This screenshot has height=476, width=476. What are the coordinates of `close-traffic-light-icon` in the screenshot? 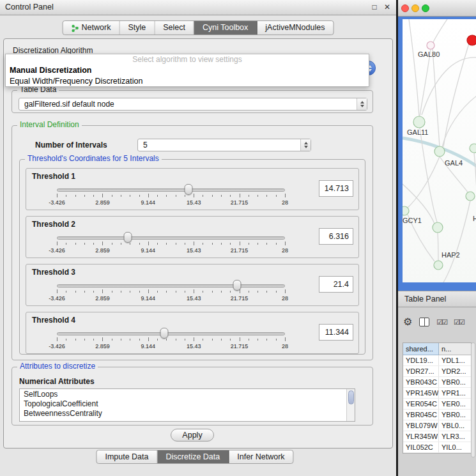 It's located at (405, 8).